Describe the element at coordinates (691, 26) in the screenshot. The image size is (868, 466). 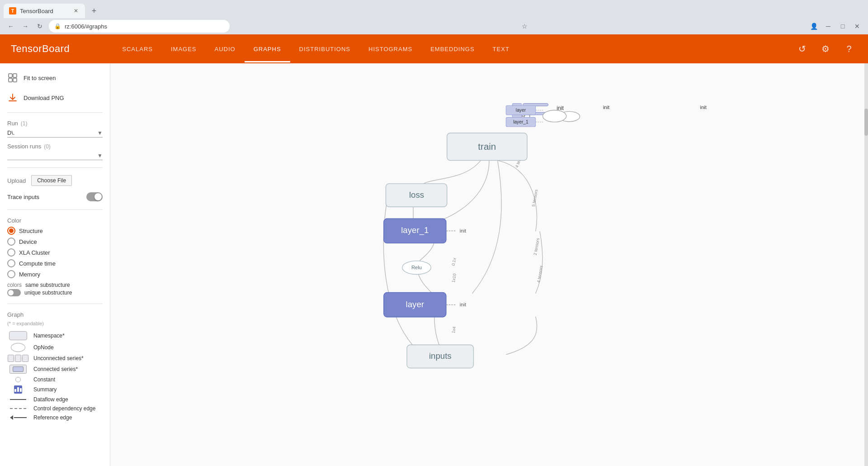
I see `chrome-actions: ☆ 👤 ─ □ ✕` at that location.